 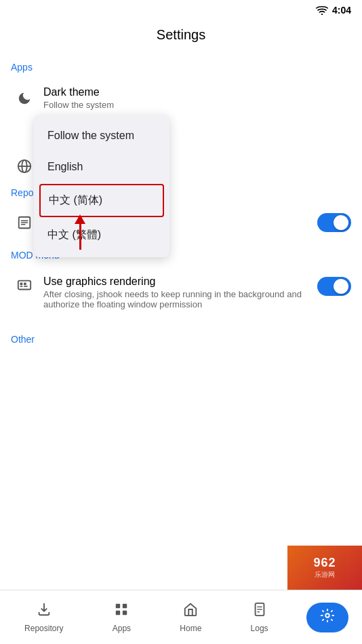 I want to click on nav-icon-apps, so click(x=121, y=611).